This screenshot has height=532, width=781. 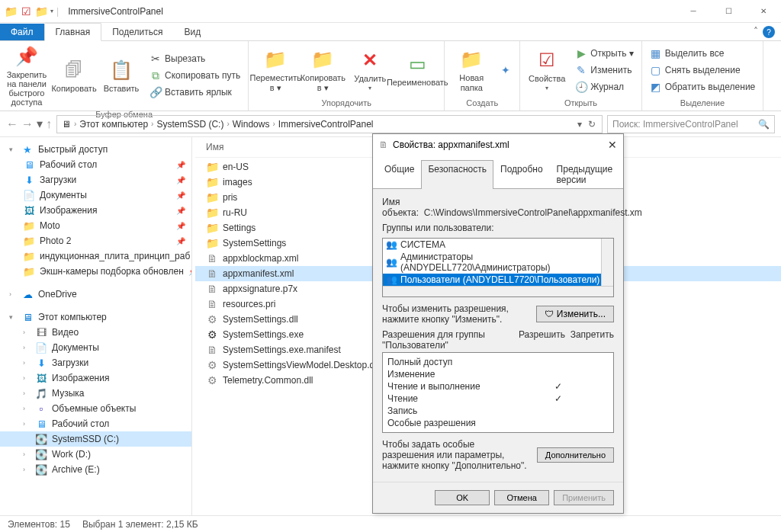 I want to click on selectall-button: ▦Выделить все, so click(x=703, y=53).